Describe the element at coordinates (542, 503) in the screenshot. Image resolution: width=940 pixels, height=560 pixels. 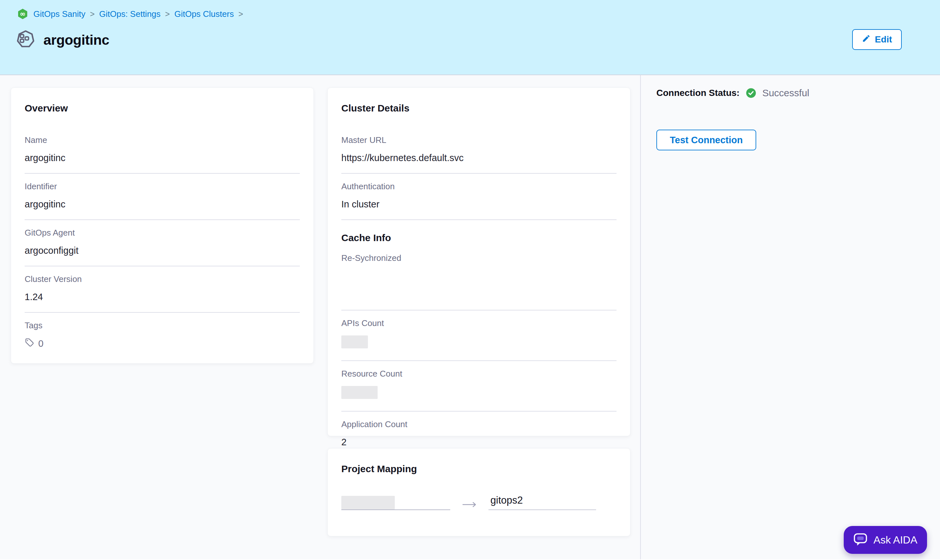
I see `mapping-target-field: gitops2` at that location.